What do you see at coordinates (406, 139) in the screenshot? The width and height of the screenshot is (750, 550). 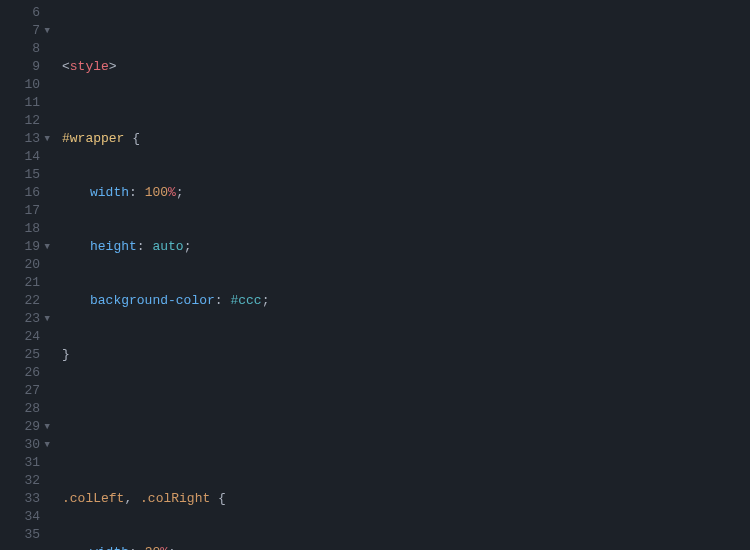 I see `code-line: #wrapper {` at bounding box center [406, 139].